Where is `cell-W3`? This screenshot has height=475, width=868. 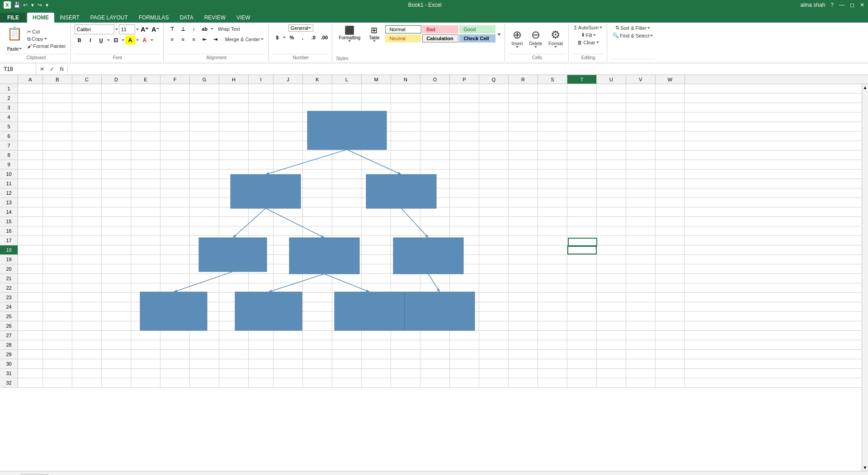
cell-W3 is located at coordinates (670, 108).